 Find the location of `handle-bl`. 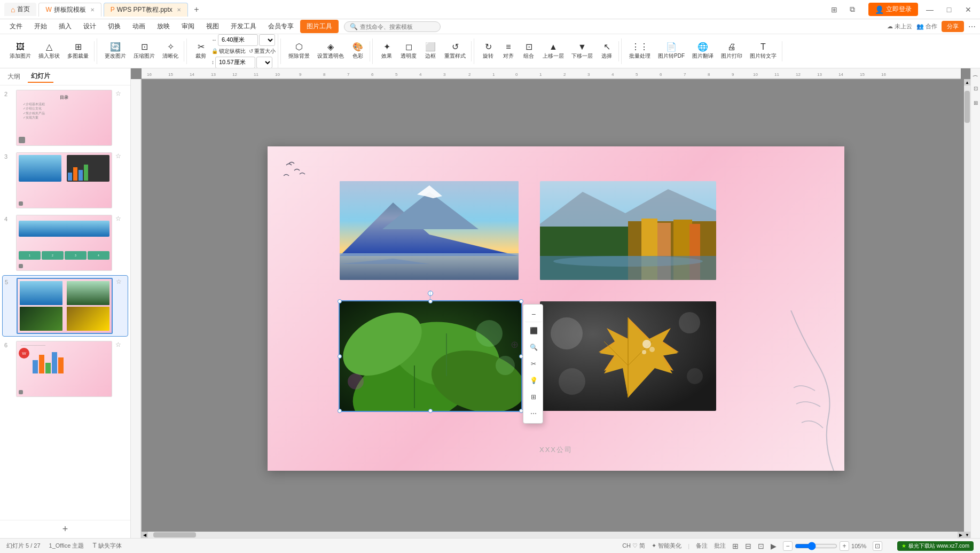

handle-bl is located at coordinates (340, 411).